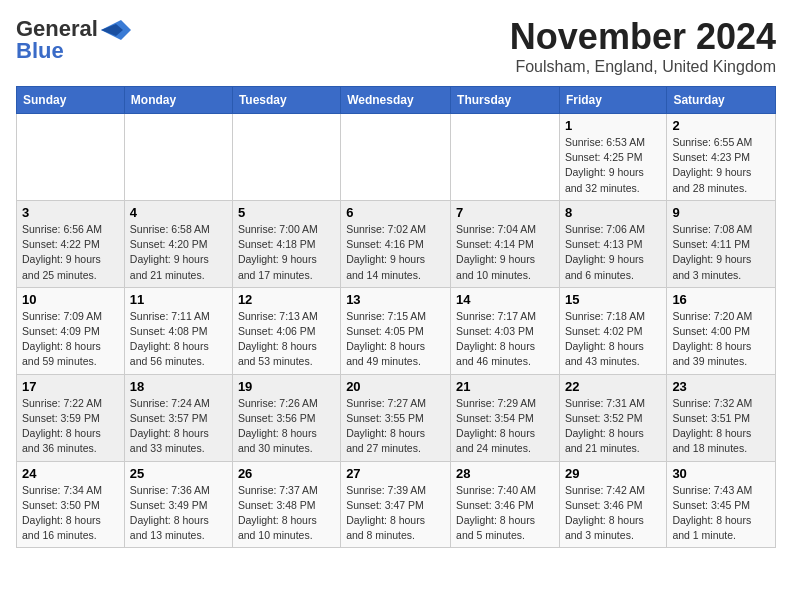 Image resolution: width=792 pixels, height=612 pixels. What do you see at coordinates (178, 474) in the screenshot?
I see `day-number: 25` at bounding box center [178, 474].